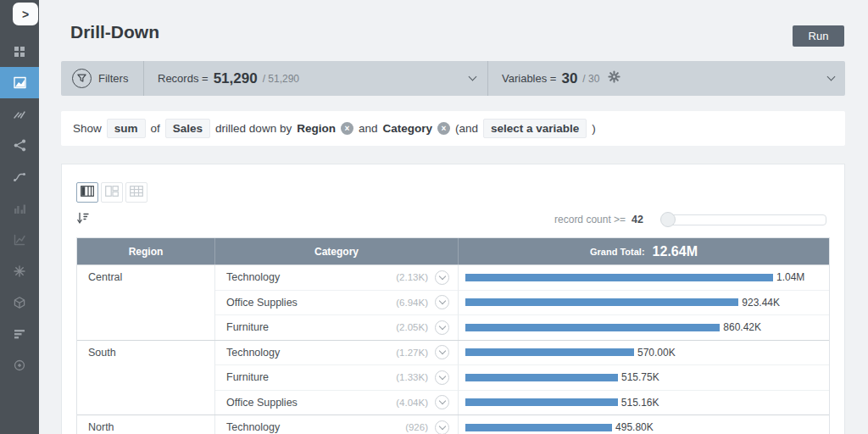 The image size is (868, 434). Describe the element at coordinates (348, 129) in the screenshot. I see `remove-region-icon: ×` at that location.